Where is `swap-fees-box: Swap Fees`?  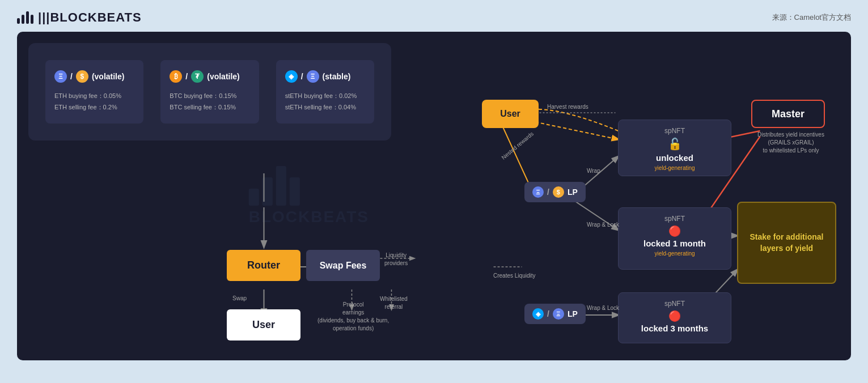 swap-fees-box: Swap Fees is located at coordinates (343, 265).